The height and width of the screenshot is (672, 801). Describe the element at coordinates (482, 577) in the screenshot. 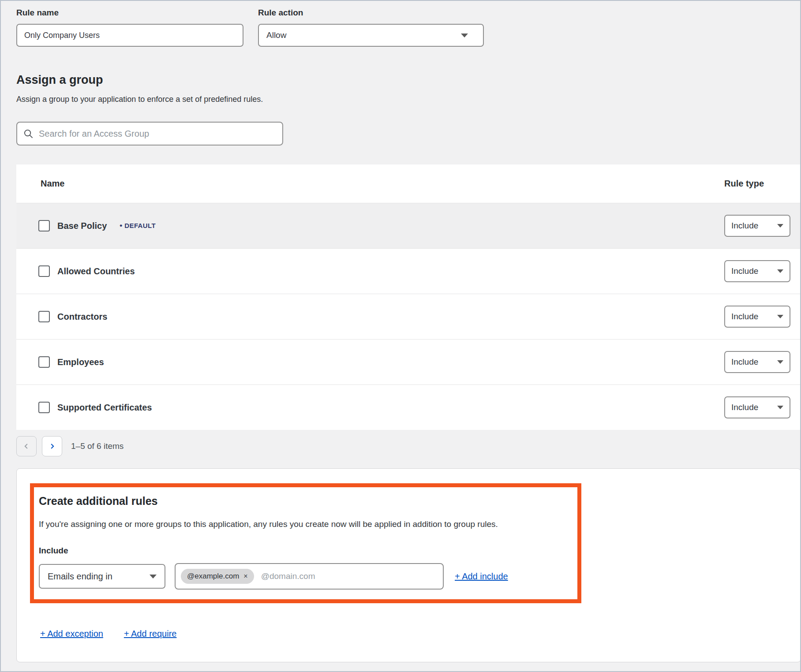

I see `add-include-link: + Add include` at that location.